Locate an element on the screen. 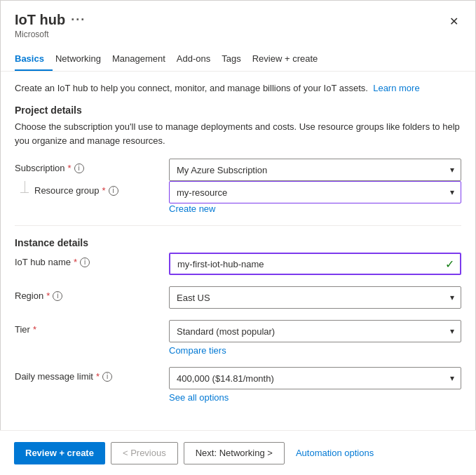 This screenshot has width=476, height=475. daily-message-limit-select: 400,000 ($14.81/month) is located at coordinates (315, 378).